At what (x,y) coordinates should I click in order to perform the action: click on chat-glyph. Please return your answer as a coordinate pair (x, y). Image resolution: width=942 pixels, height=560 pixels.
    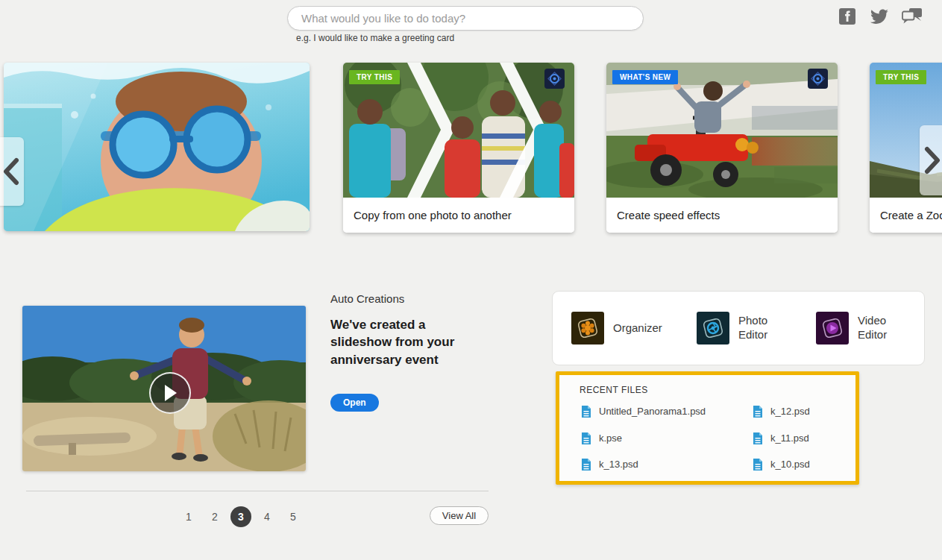
    Looking at the image, I should click on (912, 16).